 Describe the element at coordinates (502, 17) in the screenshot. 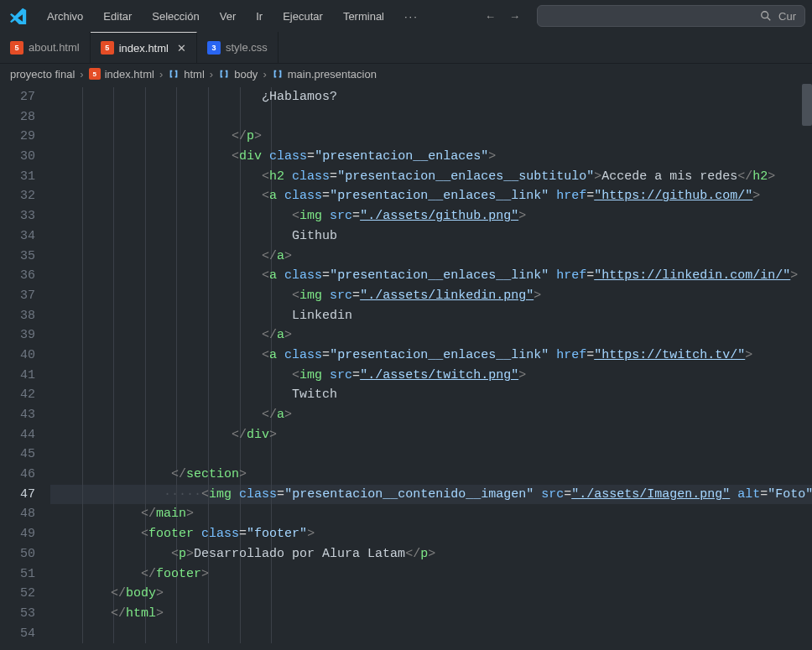

I see `nav-arrows: ← →` at that location.